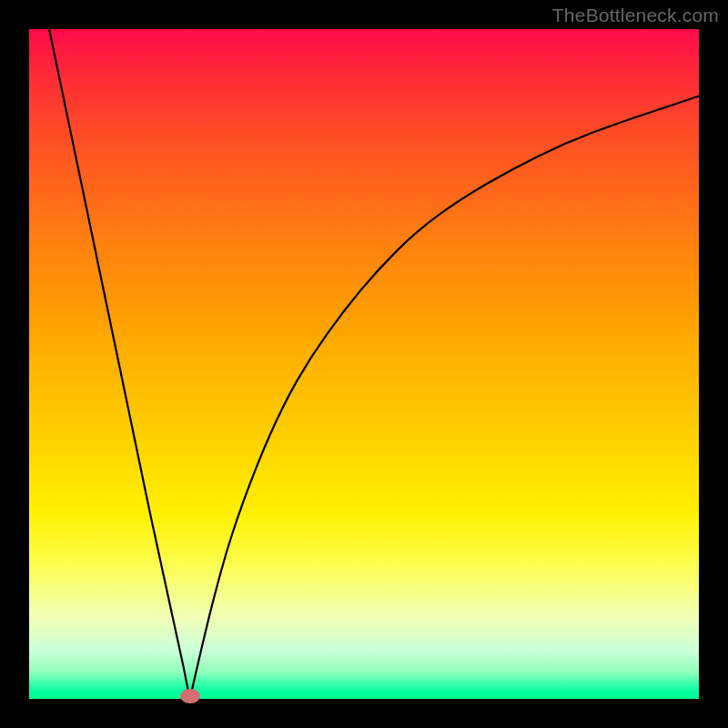  What do you see at coordinates (190, 696) in the screenshot?
I see `minimum-marker` at bounding box center [190, 696].